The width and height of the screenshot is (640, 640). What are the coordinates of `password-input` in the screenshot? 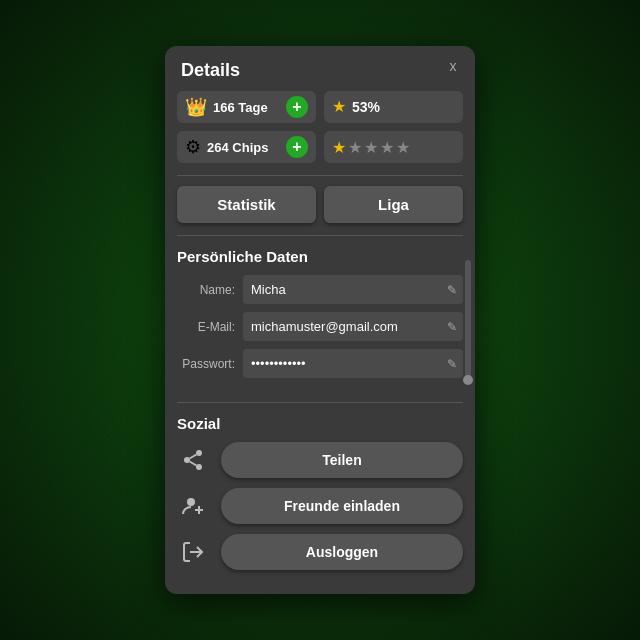 It's located at (353, 364).